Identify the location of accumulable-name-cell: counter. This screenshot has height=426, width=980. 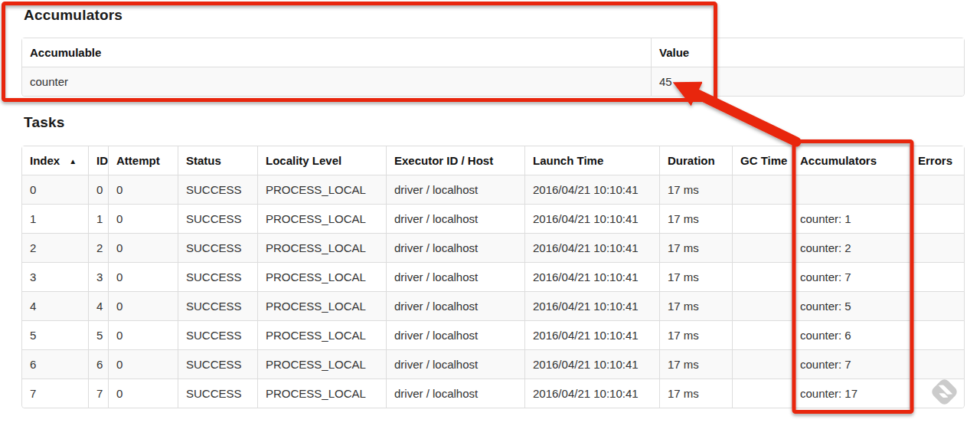
(337, 81).